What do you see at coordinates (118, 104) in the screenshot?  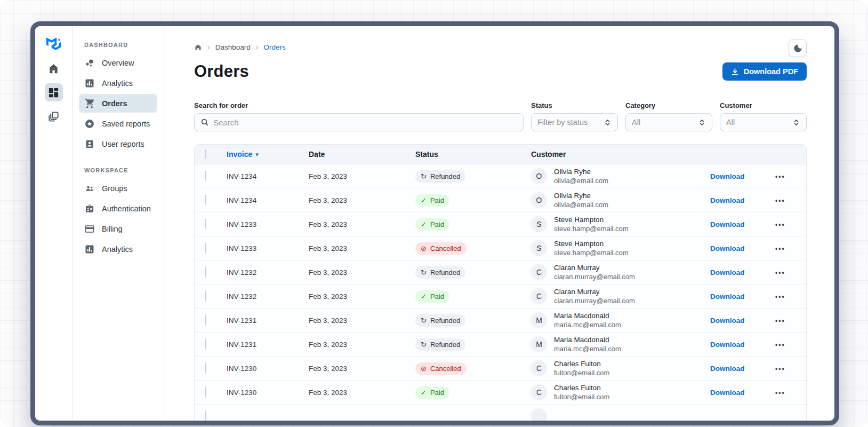 I see `sidebar-item-orders: Orders` at bounding box center [118, 104].